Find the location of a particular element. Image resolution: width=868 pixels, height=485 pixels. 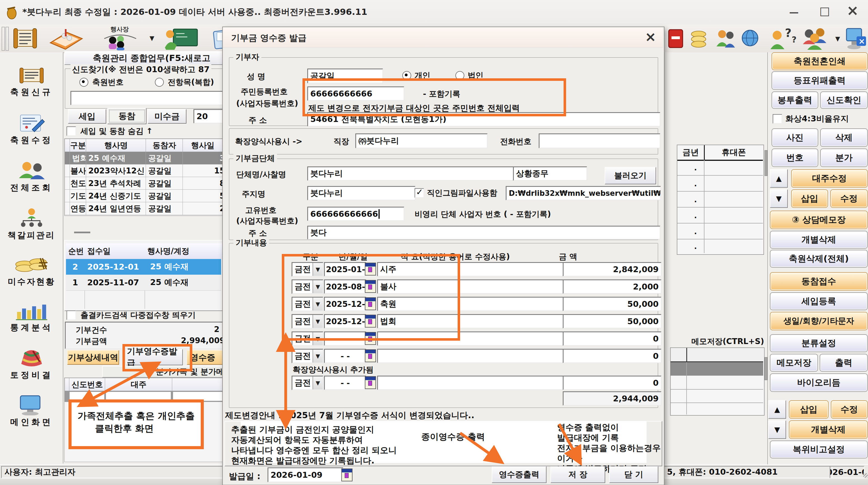

minimize-button: — is located at coordinates (794, 12).